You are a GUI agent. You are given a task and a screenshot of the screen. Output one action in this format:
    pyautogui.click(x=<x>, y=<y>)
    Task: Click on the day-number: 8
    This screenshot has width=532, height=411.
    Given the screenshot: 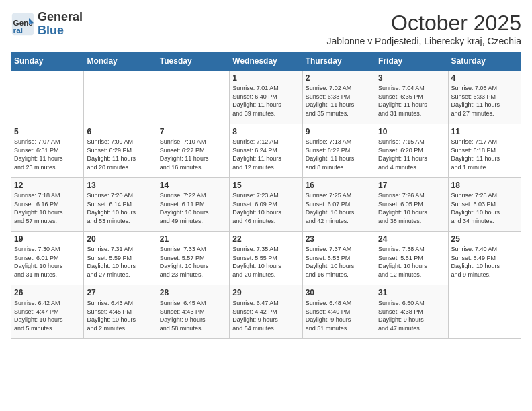 What is the action you would take?
    pyautogui.click(x=266, y=132)
    